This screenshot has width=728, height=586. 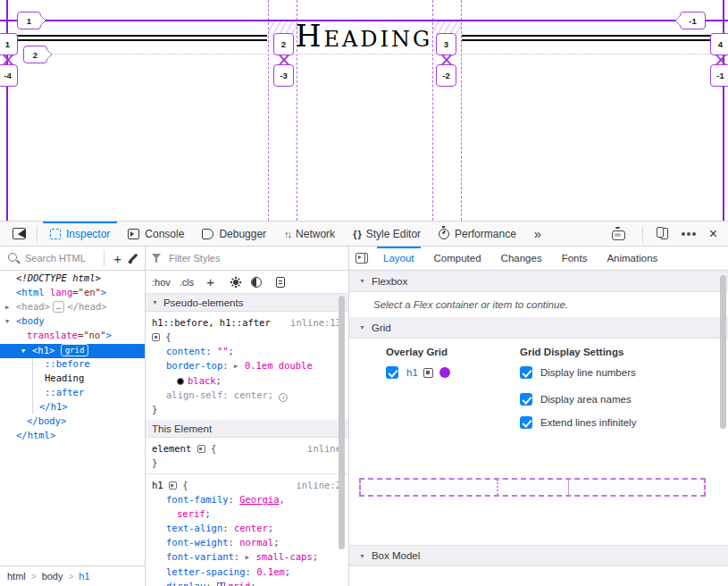 I want to click on breadcrumb-item-html: html, so click(x=16, y=576).